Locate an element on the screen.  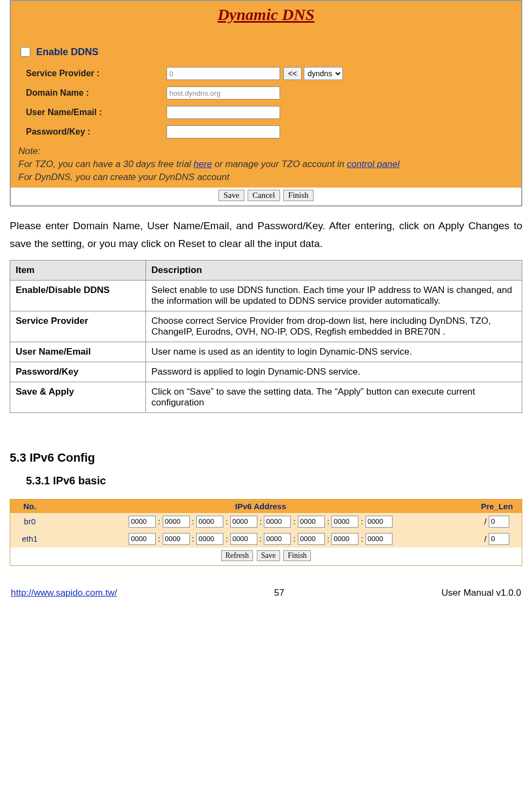
th-prelen: Pre_Len is located at coordinates (497, 506).